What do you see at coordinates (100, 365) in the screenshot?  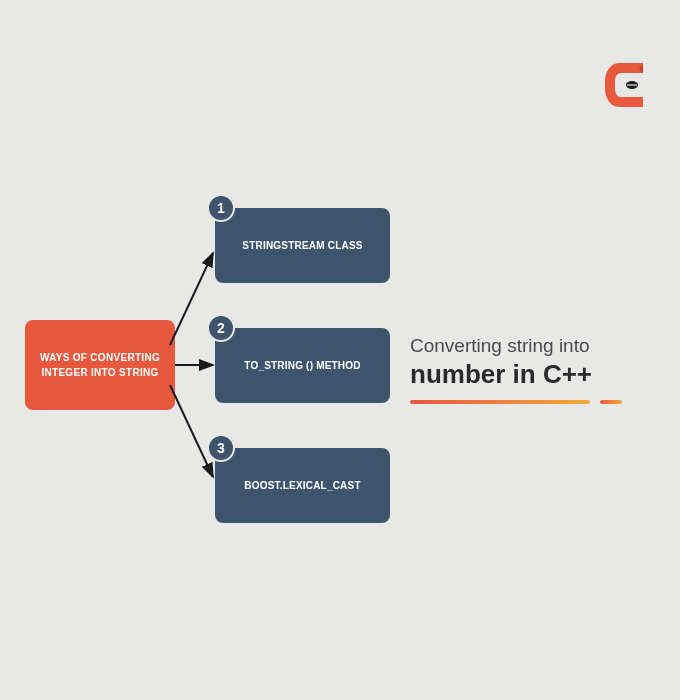 I see `source-box: WAYS OF CONVERTING INTEGER INTO STRING` at bounding box center [100, 365].